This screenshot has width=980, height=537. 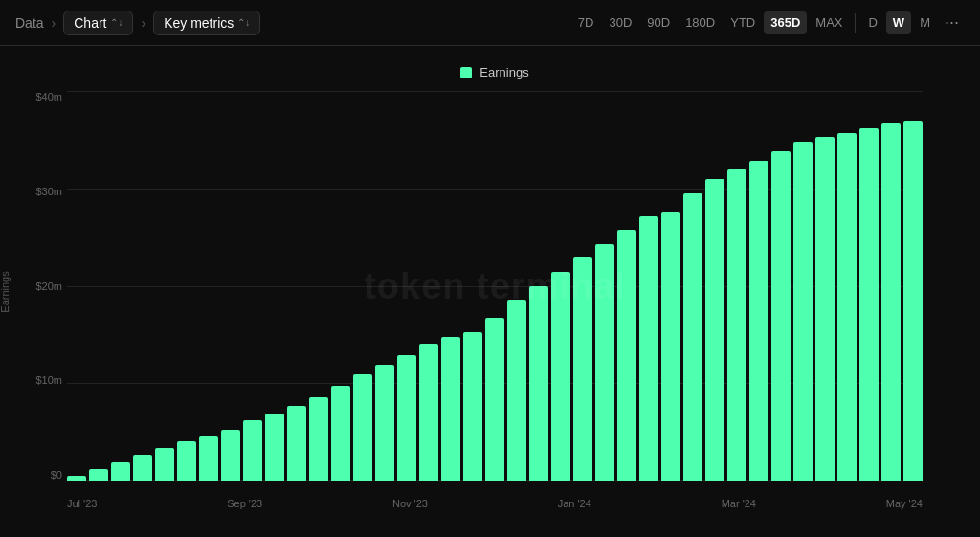 What do you see at coordinates (6, 291) in the screenshot?
I see `y-axis-title: Earnings` at bounding box center [6, 291].